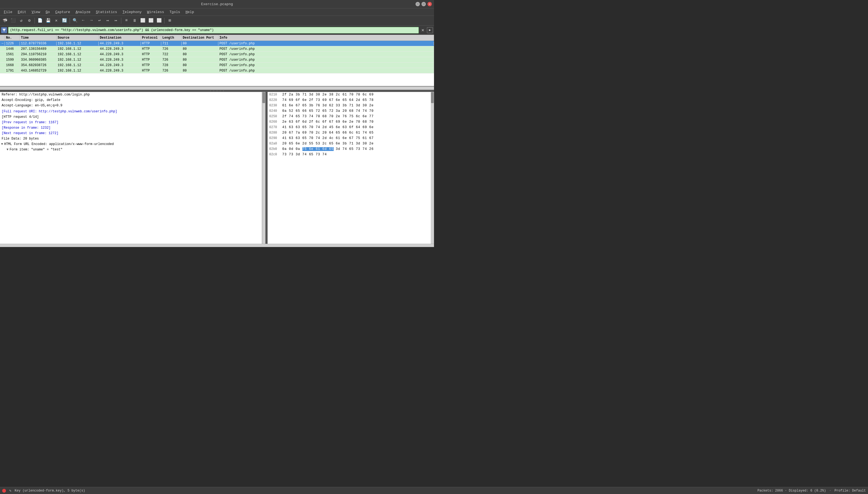  I want to click on detail-link: [Prev request in frame: 1167], so click(30, 122).